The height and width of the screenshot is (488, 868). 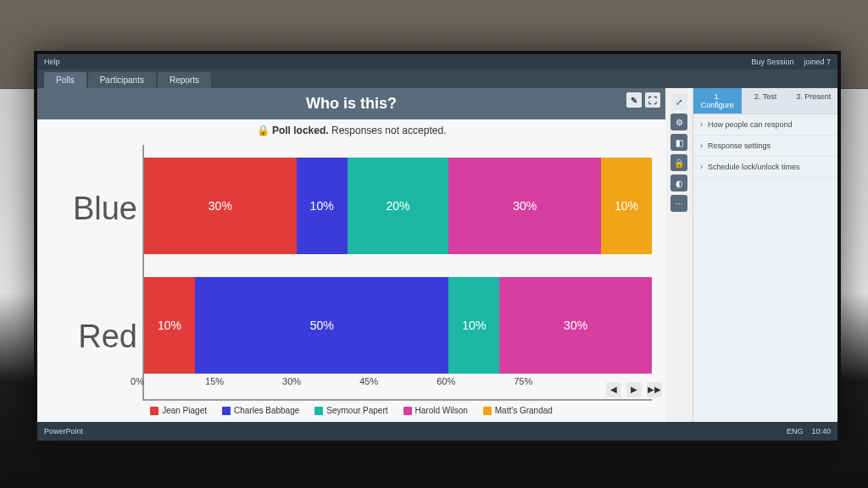 What do you see at coordinates (679, 102) in the screenshot?
I see `expand-icon: ⤢` at bounding box center [679, 102].